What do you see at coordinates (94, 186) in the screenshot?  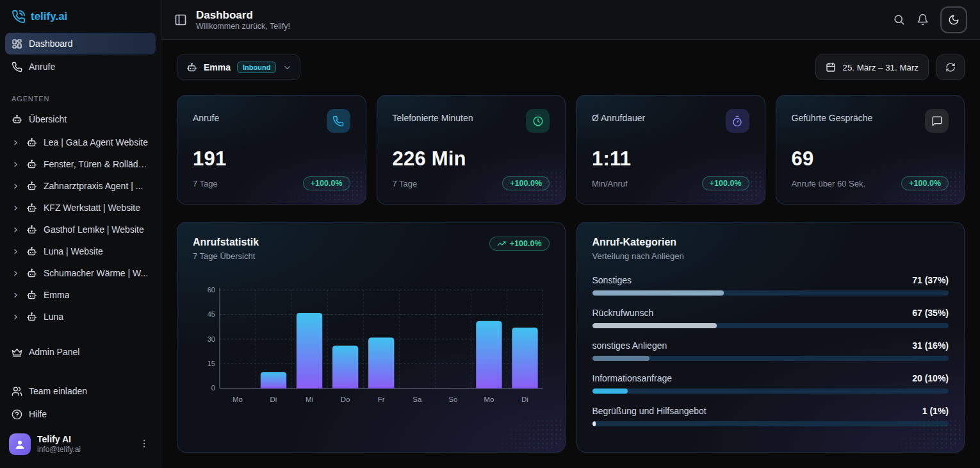 I see `agent-label: Zahnarztpraxis Agent | ...` at bounding box center [94, 186].